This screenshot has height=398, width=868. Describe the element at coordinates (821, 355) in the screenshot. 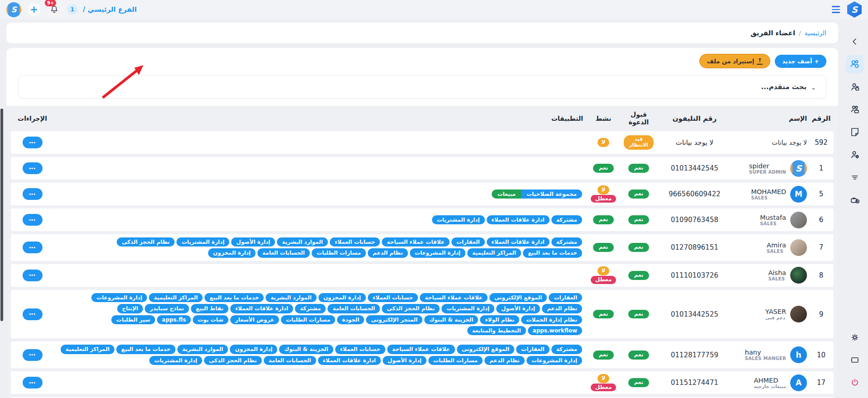

I see `row-number: 10` at that location.